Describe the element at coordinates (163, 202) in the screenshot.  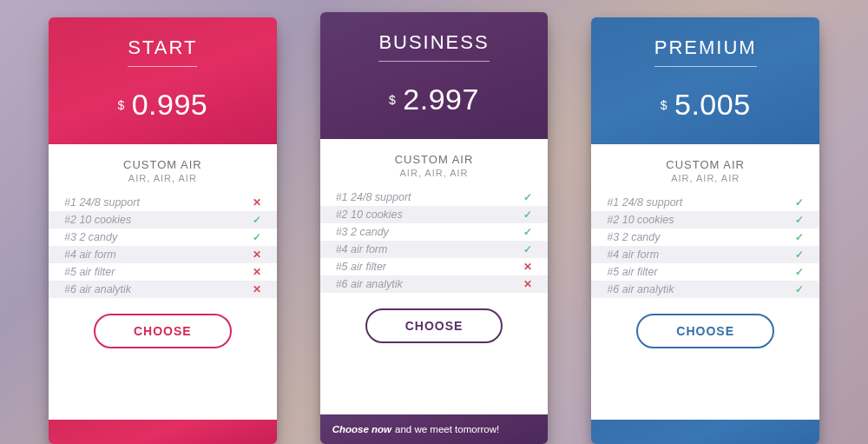
I see `feature-row: #1 24/8 support✕` at that location.